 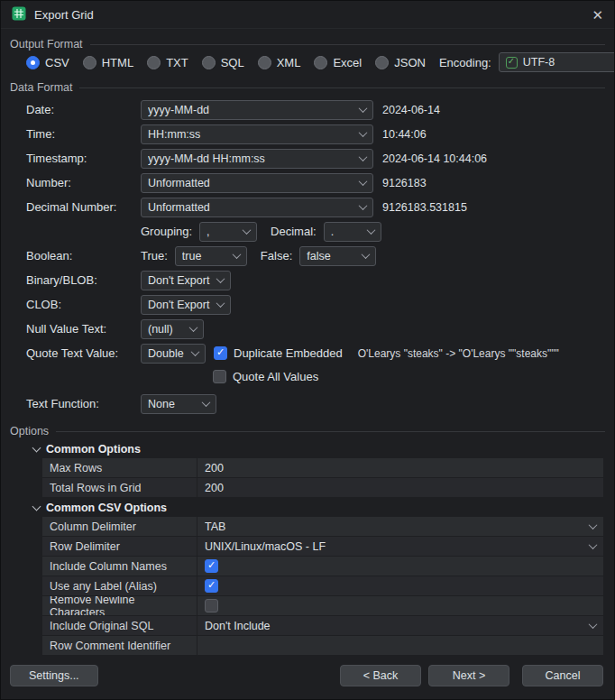 I want to click on export-grid-icon, so click(x=19, y=14).